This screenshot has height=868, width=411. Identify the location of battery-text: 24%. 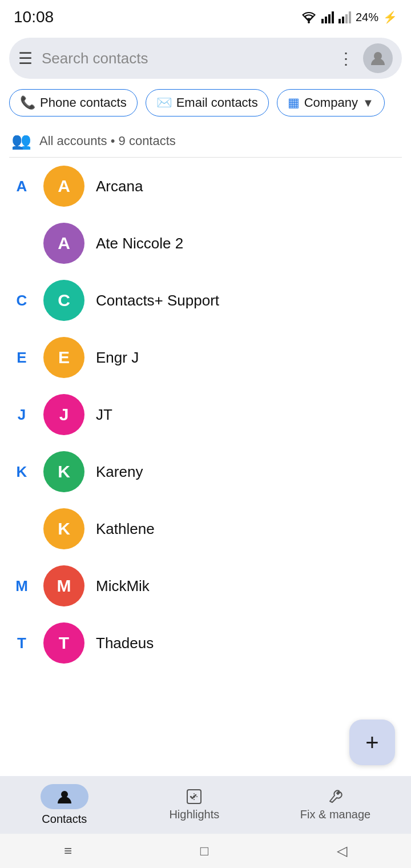
(367, 17).